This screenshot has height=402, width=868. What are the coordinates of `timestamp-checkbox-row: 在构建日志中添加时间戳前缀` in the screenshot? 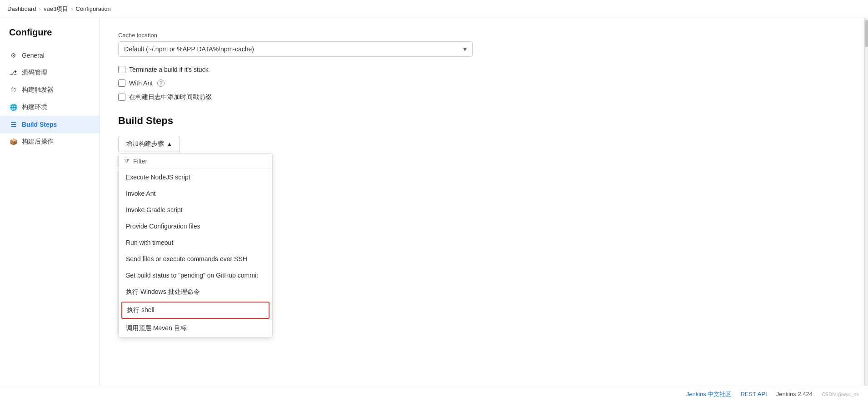 It's located at (482, 97).